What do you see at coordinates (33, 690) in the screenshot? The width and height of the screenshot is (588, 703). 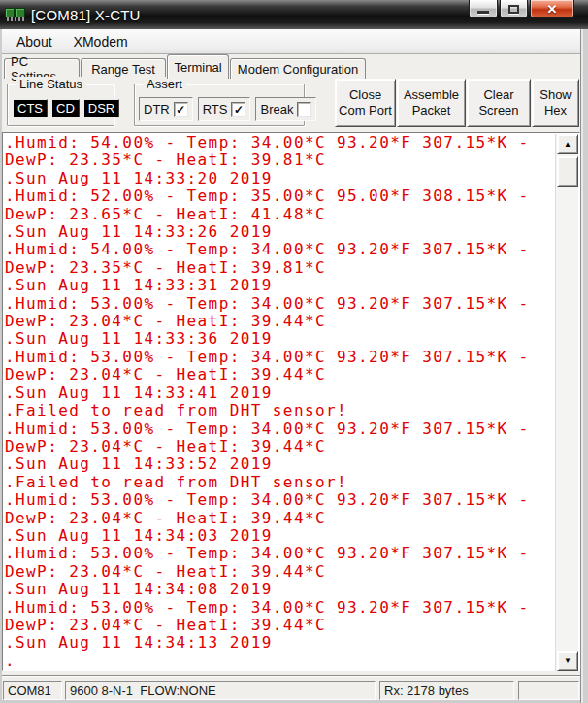 I see `status-com-port: COM81` at bounding box center [33, 690].